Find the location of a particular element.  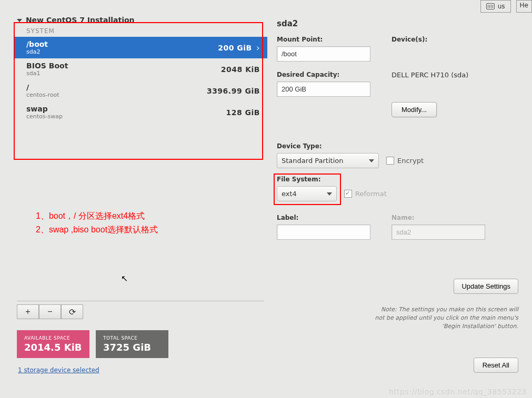

chevron-right-icon: › is located at coordinates (258, 47).